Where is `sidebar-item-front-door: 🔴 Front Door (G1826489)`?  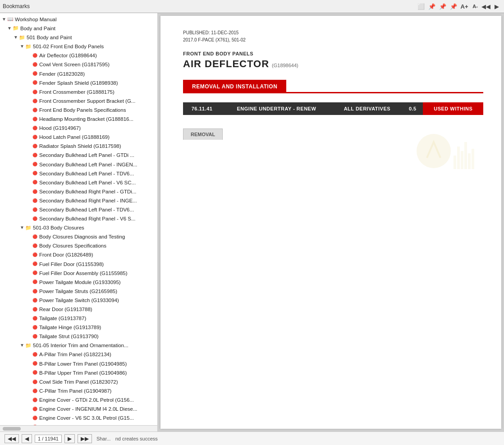
sidebar-item-front-door: 🔴 Front Door (G1826489) is located at coordinates (78, 255).